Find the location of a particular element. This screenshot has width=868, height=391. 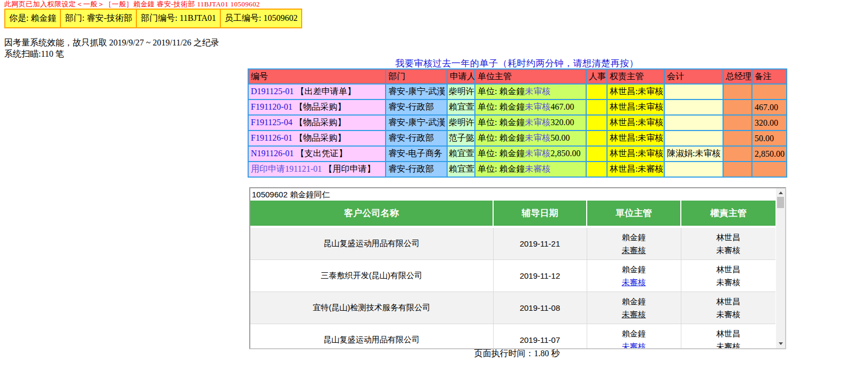

system-notice: 因考量系统效能，故只抓取 2019/9/27 ~ 2019/11/26 之纪录 … is located at coordinates (112, 48).